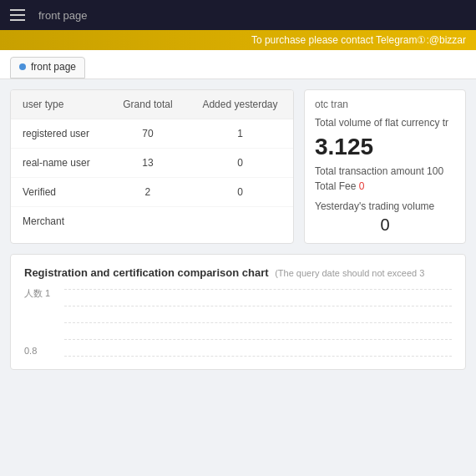 The width and height of the screenshot is (476, 476). What do you see at coordinates (385, 186) in the screenshot?
I see `otc-fee: Total Fee 0` at bounding box center [385, 186].